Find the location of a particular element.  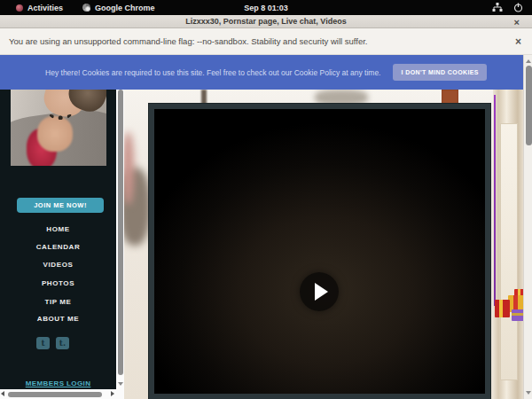

bedpost-decor is located at coordinates (204, 98).